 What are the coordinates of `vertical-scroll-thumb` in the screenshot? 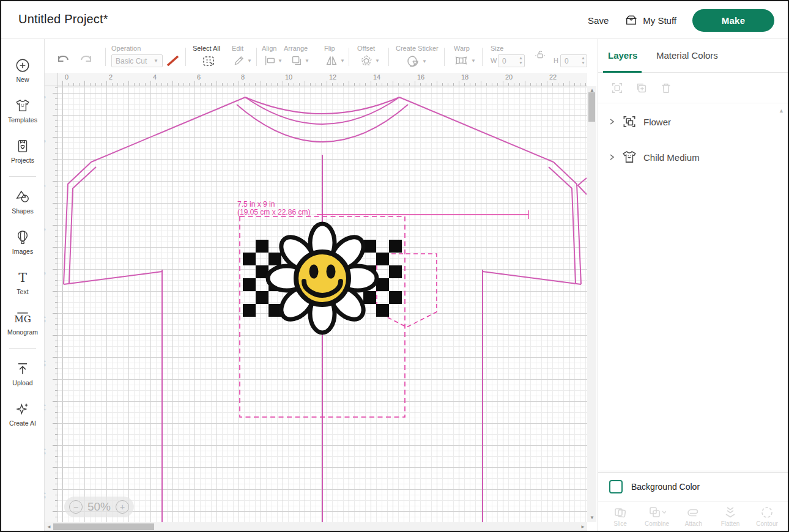 It's located at (592, 107).